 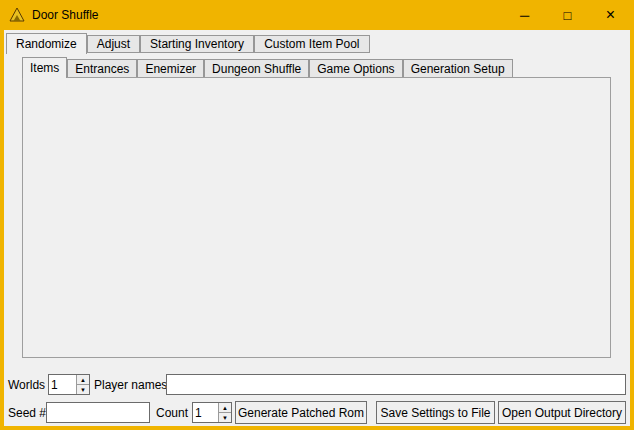 What do you see at coordinates (66, 15) in the screenshot?
I see `window-title: Door Shuffle` at bounding box center [66, 15].